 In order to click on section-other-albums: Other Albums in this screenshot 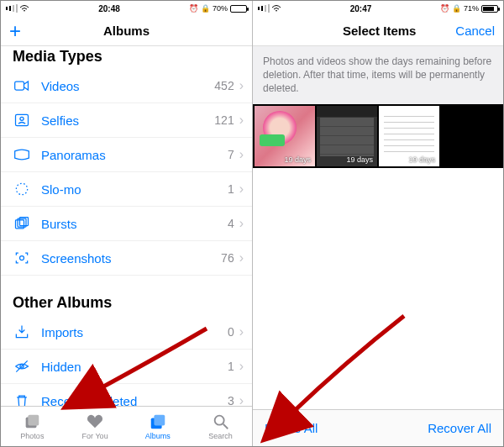, I will do `click(126, 301)`.